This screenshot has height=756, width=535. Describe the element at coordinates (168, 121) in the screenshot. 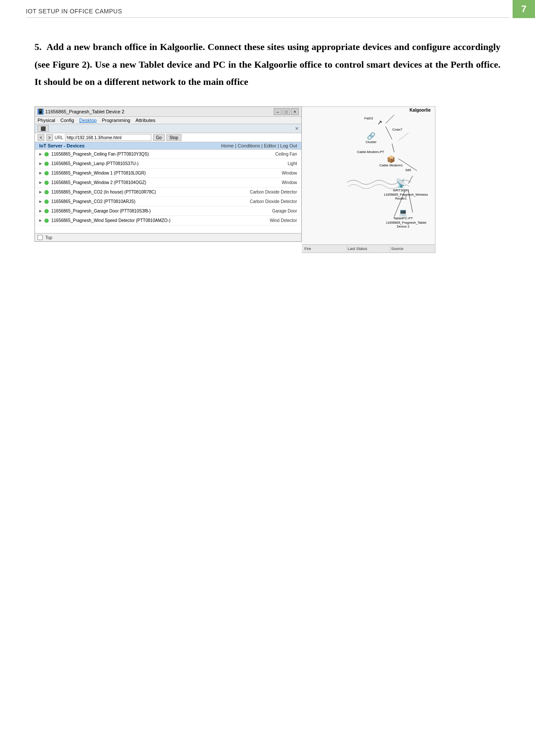

I see `pt-menubar: Physical Config Desktop Programming Attr…` at that location.